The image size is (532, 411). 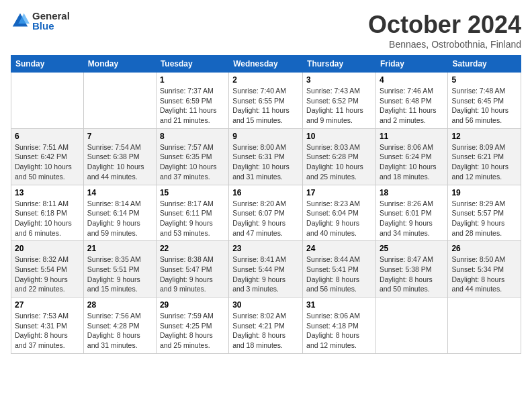 I want to click on logo-text: General Blue, so click(x=51, y=21).